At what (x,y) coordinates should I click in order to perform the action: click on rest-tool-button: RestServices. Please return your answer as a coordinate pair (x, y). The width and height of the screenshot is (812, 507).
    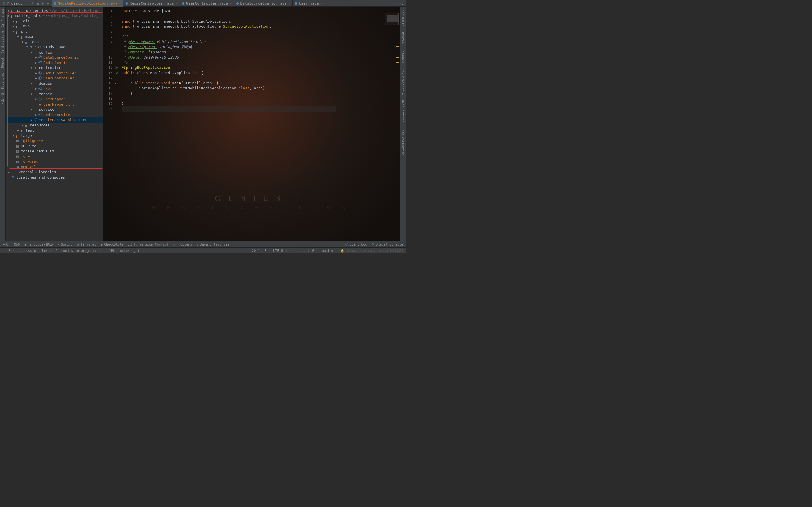
    Looking at the image, I should click on (403, 111).